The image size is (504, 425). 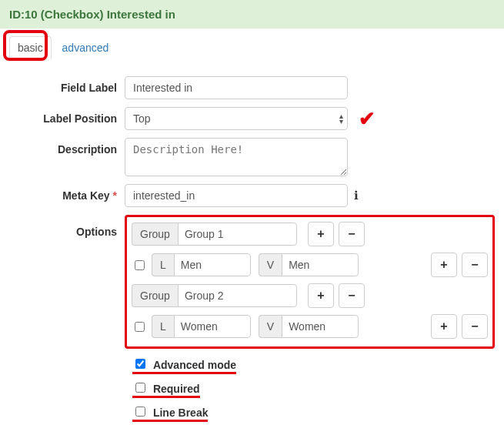 What do you see at coordinates (367, 119) in the screenshot?
I see `annotation-check-mark: ✔` at bounding box center [367, 119].